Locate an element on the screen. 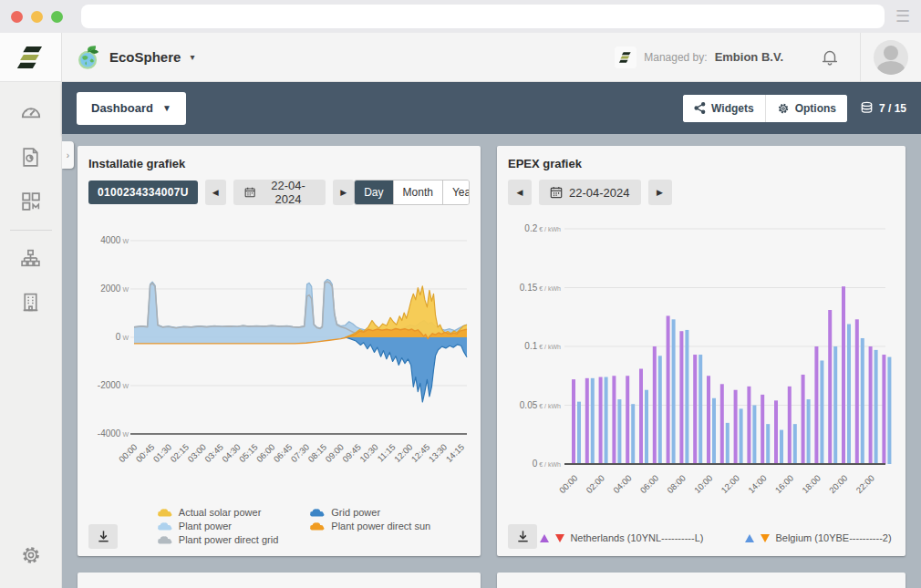 The width and height of the screenshot is (921, 588). svg-text: 04:00 is located at coordinates (622, 485).